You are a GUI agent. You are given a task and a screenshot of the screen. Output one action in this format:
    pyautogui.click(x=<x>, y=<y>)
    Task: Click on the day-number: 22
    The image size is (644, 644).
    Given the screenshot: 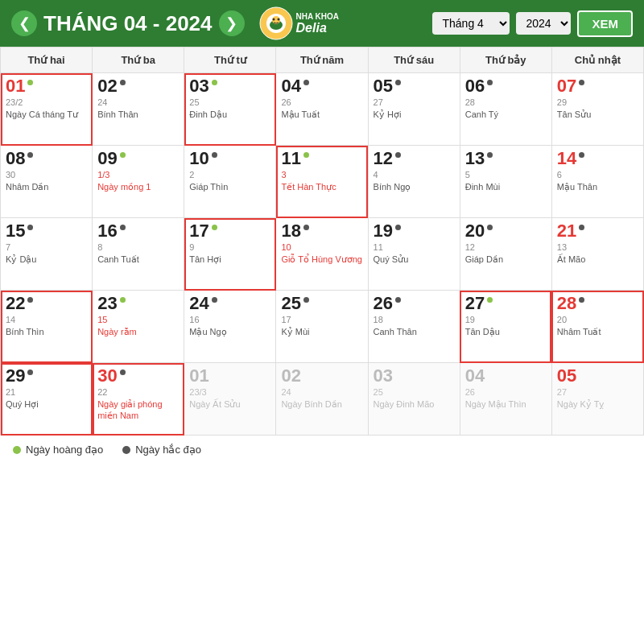 What is the action you would take?
    pyautogui.click(x=47, y=303)
    